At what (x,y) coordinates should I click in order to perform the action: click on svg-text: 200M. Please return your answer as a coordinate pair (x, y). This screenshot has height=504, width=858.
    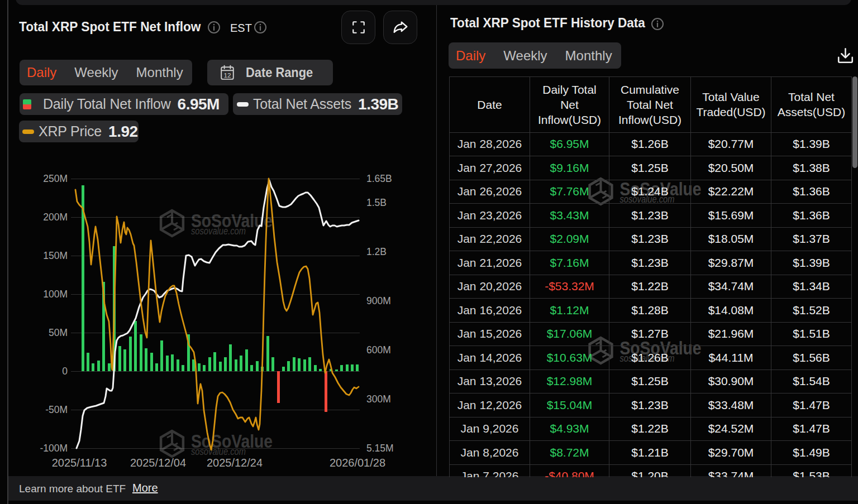
    Looking at the image, I should click on (55, 217).